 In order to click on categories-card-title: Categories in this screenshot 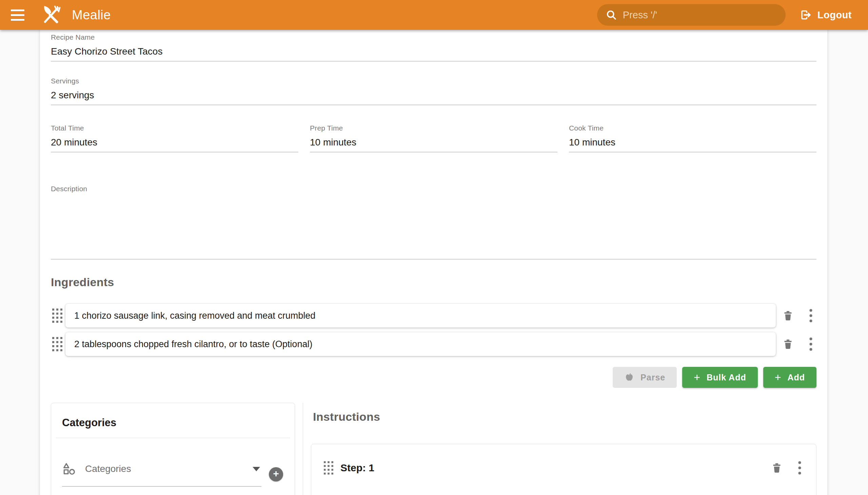, I will do `click(173, 420)`.